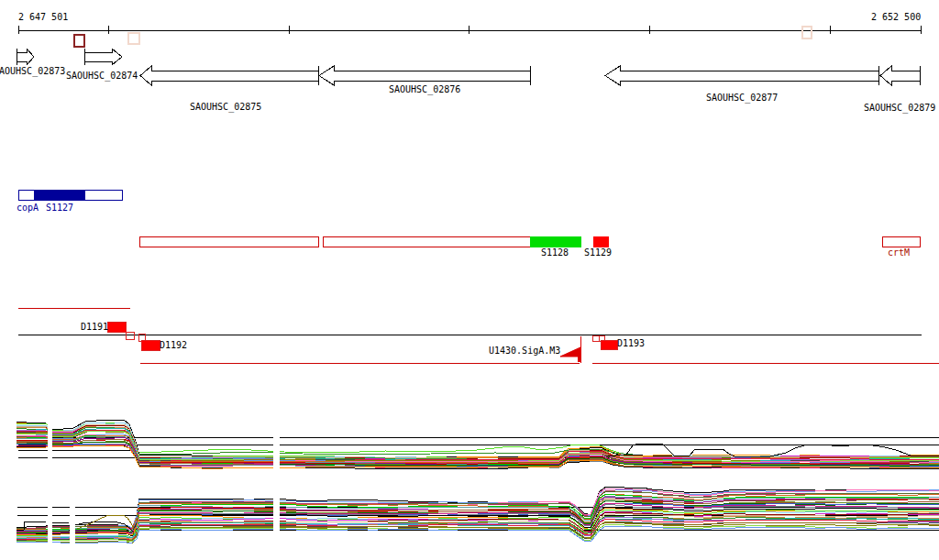 This screenshot has height=560, width=939. I want to click on segment-box-crtM, so click(900, 242).